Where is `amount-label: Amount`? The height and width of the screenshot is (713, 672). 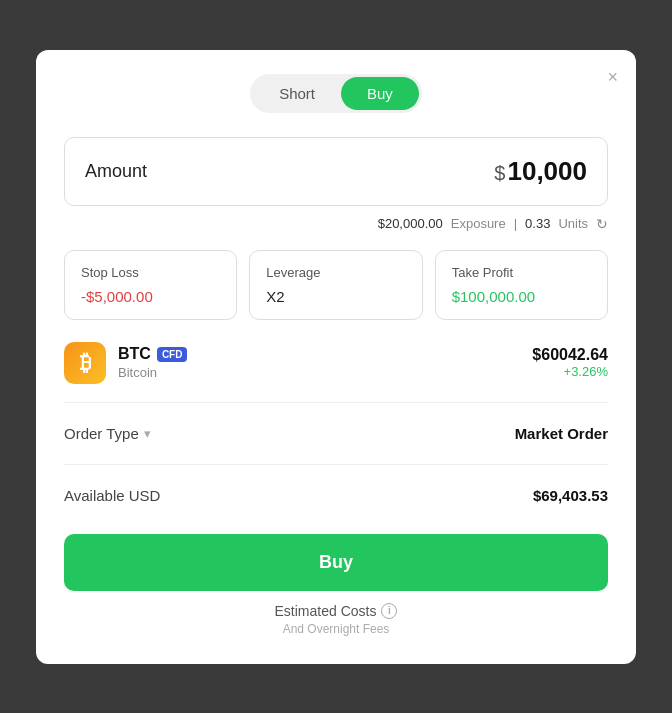
amount-label: Amount is located at coordinates (116, 172).